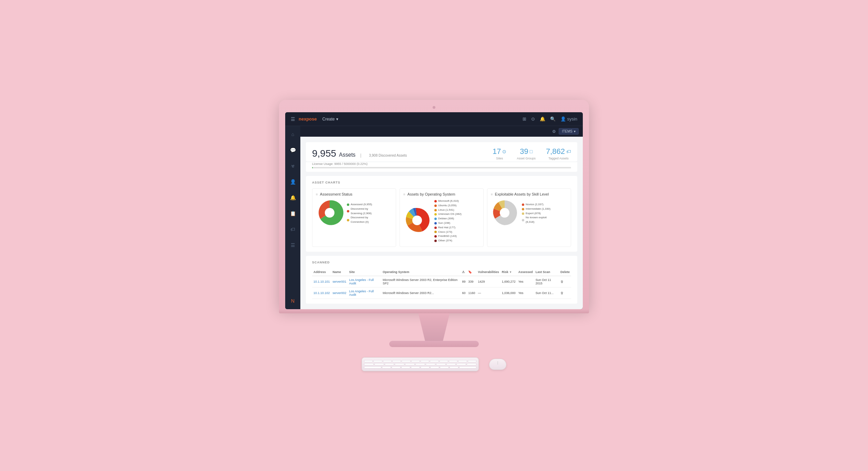  Describe the element at coordinates (347, 155) in the screenshot. I see `assets-label: Assets` at that location.